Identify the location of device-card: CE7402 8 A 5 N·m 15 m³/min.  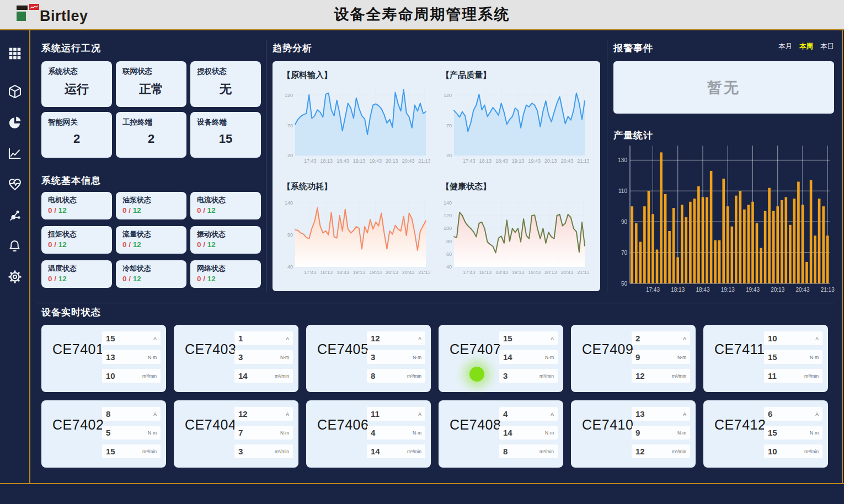
(104, 434).